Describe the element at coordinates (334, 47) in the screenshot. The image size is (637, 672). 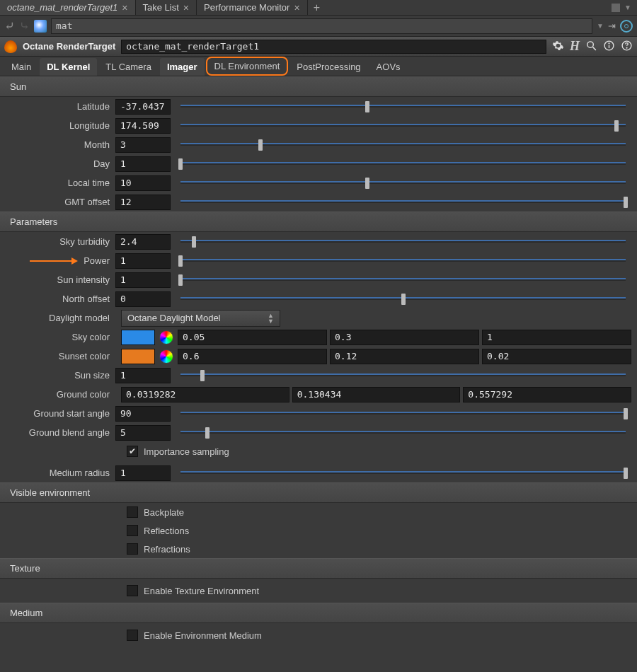
I see `node-name-input` at that location.